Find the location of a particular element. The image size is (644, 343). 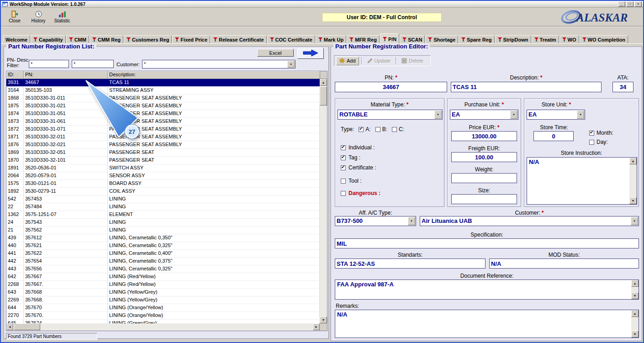

table-row: 2268357667.LINING (Red/Yellow) is located at coordinates (163, 285).